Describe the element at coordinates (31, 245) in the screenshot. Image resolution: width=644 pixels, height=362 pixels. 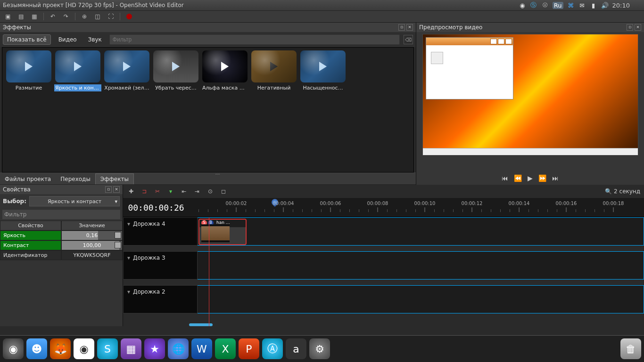
I see `prop-contrast: Контраст` at that location.